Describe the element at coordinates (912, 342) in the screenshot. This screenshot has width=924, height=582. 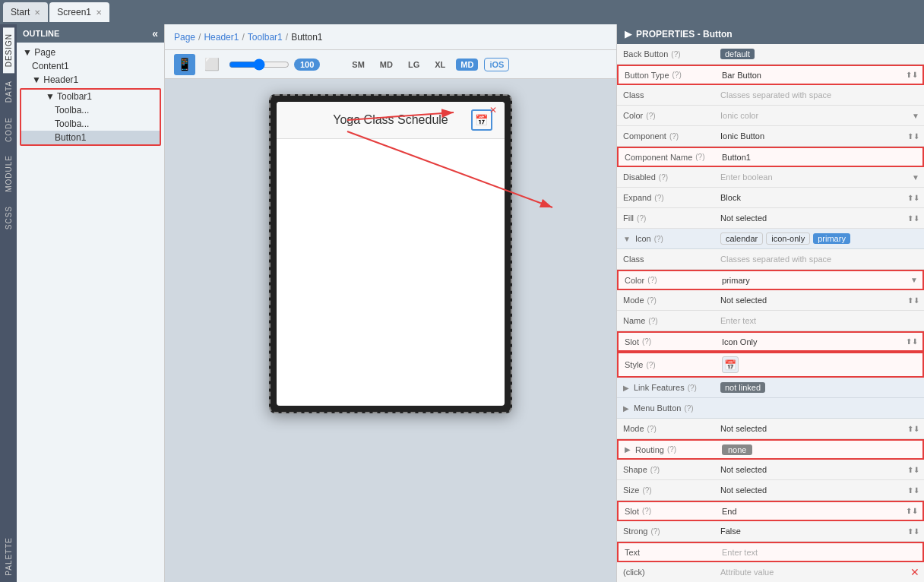
I see `slot-1-arrow: ⬆⬇` at that location.